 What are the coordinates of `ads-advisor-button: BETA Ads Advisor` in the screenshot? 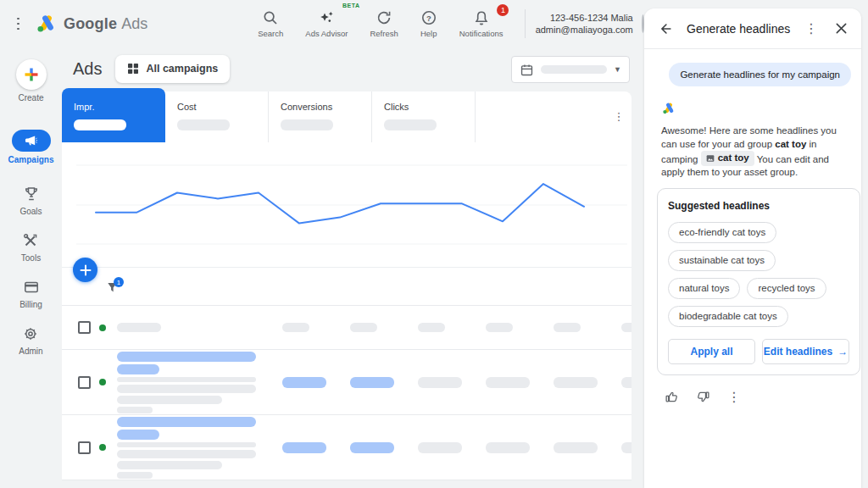 It's located at (326, 24).